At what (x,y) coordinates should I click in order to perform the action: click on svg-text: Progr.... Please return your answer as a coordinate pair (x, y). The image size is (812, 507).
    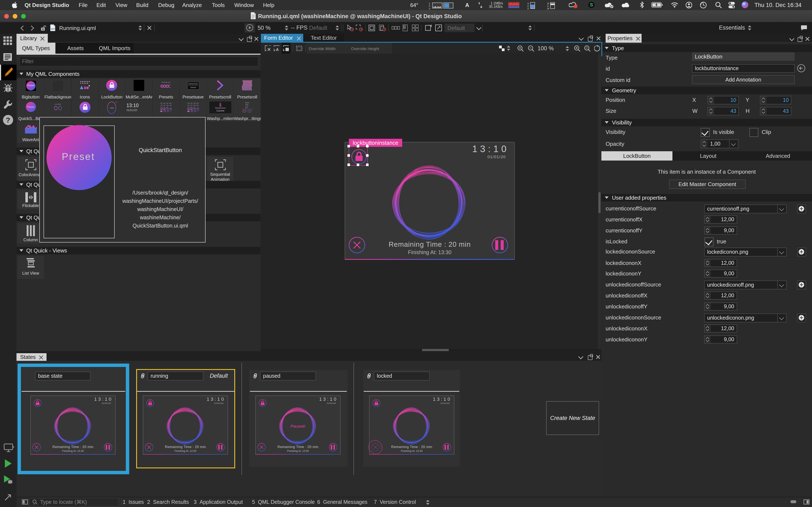
    Looking at the image, I should click on (247, 104).